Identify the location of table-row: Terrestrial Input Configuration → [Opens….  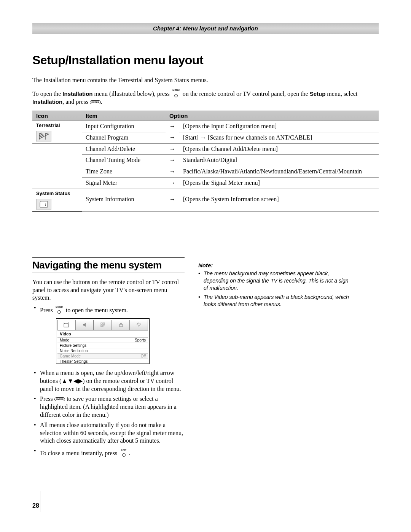
(206, 126).